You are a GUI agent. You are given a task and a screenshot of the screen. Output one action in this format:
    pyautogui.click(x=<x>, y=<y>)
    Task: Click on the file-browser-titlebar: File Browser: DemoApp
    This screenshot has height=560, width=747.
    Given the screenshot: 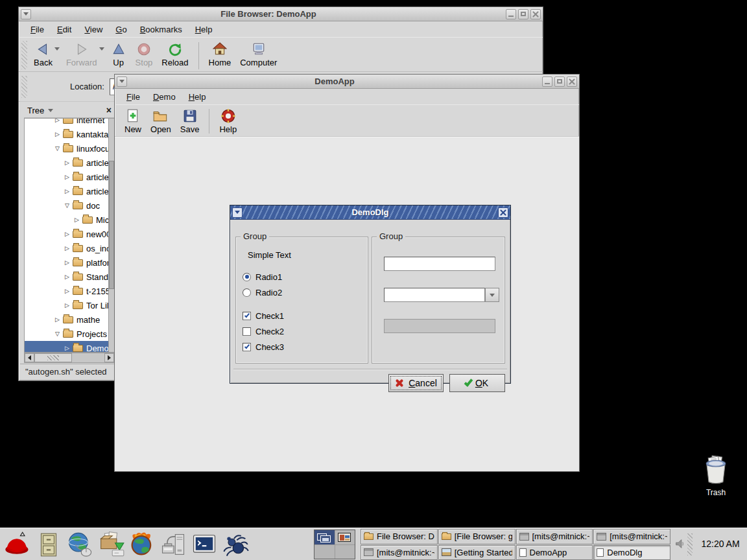 What is the action you would take?
    pyautogui.click(x=281, y=14)
    